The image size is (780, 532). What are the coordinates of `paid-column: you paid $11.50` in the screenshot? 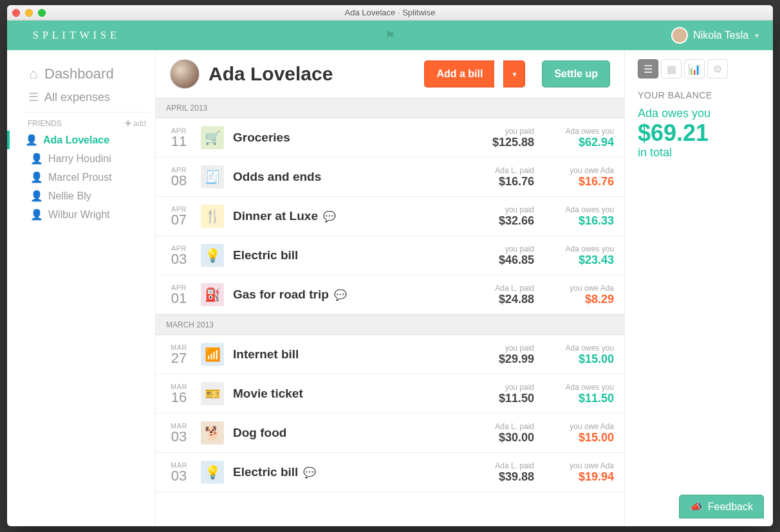 It's located at (499, 394).